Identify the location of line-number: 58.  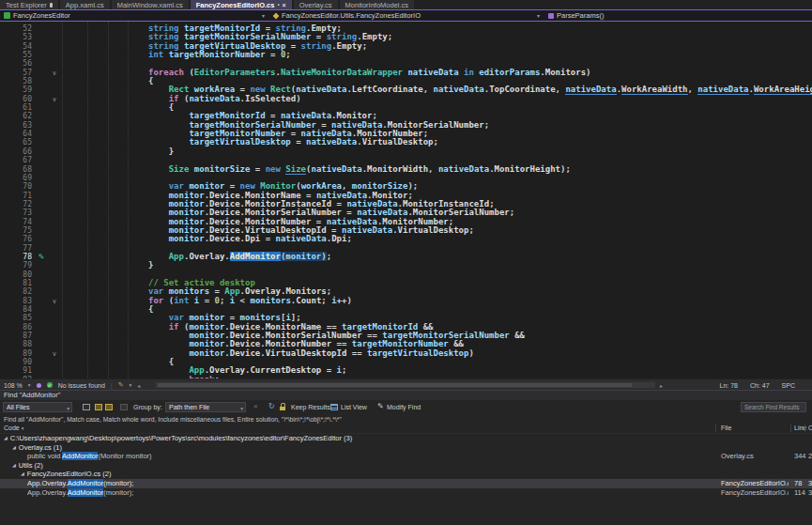
(17, 81).